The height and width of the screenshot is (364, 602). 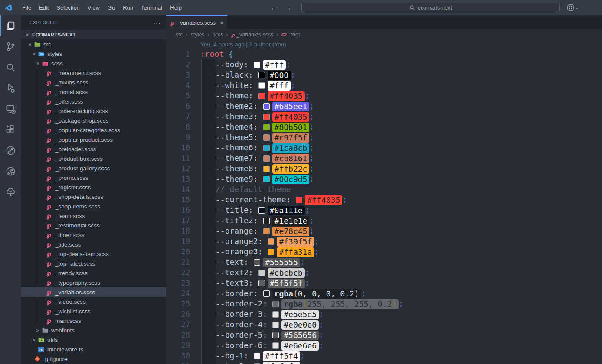 I want to click on code-line-12: 12--theme8:#ffb22c;, so click(x=384, y=169).